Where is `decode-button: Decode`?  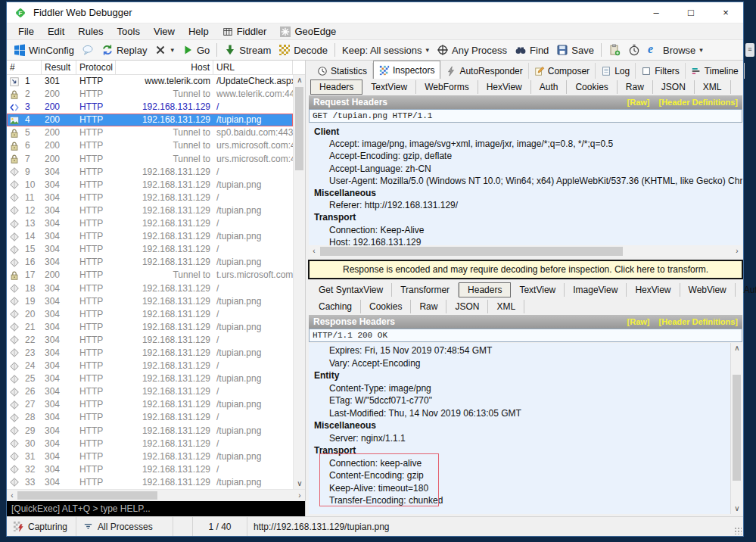 decode-button: Decode is located at coordinates (303, 50).